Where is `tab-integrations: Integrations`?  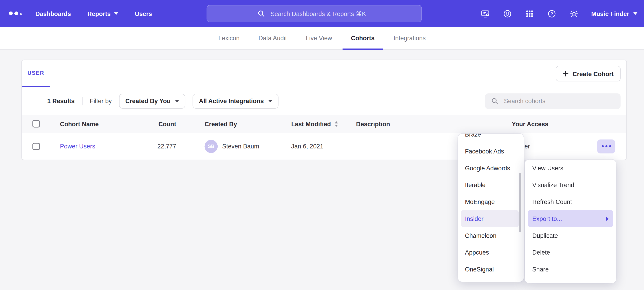 tab-integrations: Integrations is located at coordinates (410, 39).